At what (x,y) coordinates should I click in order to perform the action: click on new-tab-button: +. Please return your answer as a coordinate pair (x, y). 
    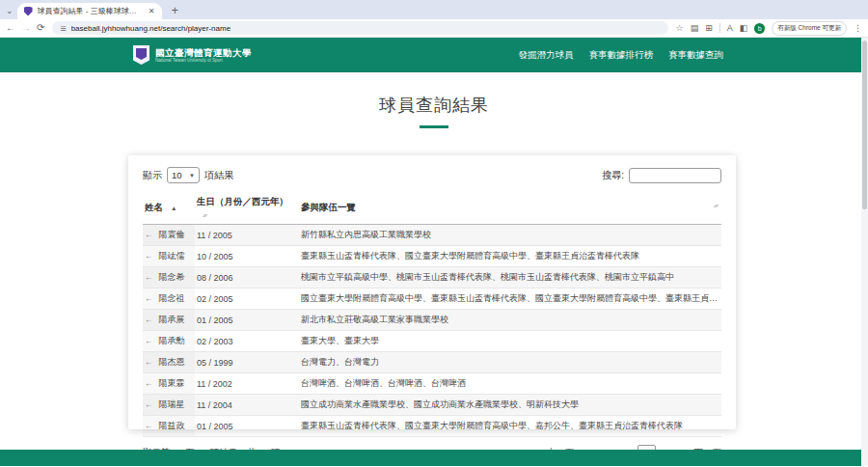
    Looking at the image, I should click on (176, 10).